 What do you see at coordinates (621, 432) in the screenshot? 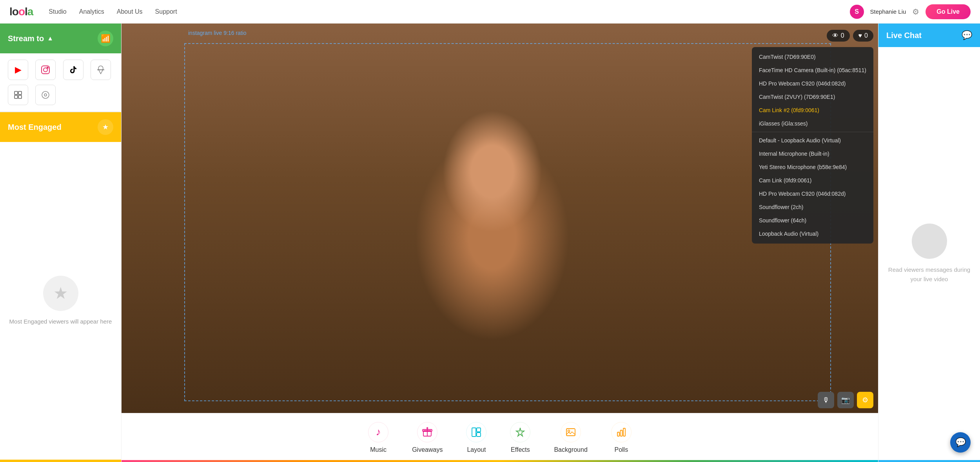
I see `polls-icon-container` at bounding box center [621, 432].